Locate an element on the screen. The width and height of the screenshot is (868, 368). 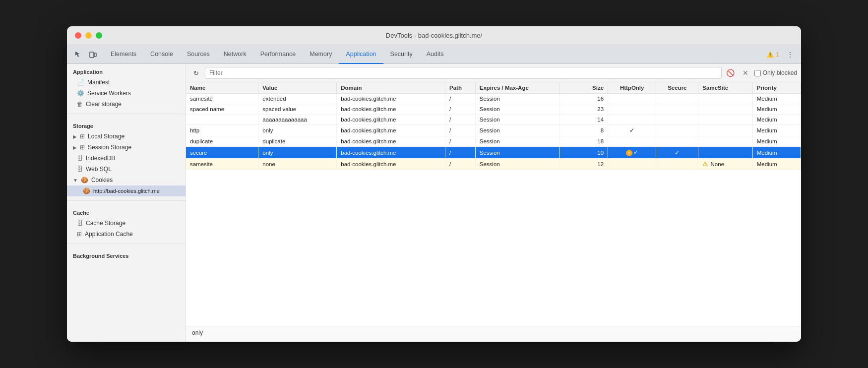
table-cell: 16 is located at coordinates (583, 99).